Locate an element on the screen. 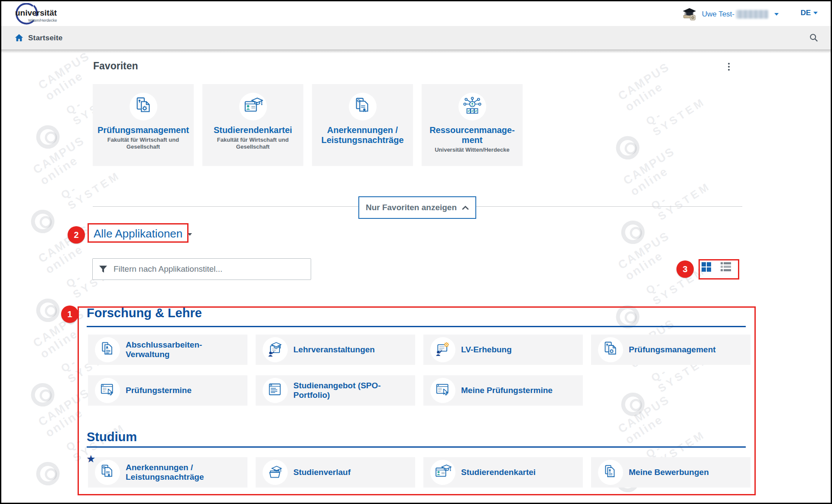 The height and width of the screenshot is (504, 832). annotation-badge-1: 1 is located at coordinates (70, 314).